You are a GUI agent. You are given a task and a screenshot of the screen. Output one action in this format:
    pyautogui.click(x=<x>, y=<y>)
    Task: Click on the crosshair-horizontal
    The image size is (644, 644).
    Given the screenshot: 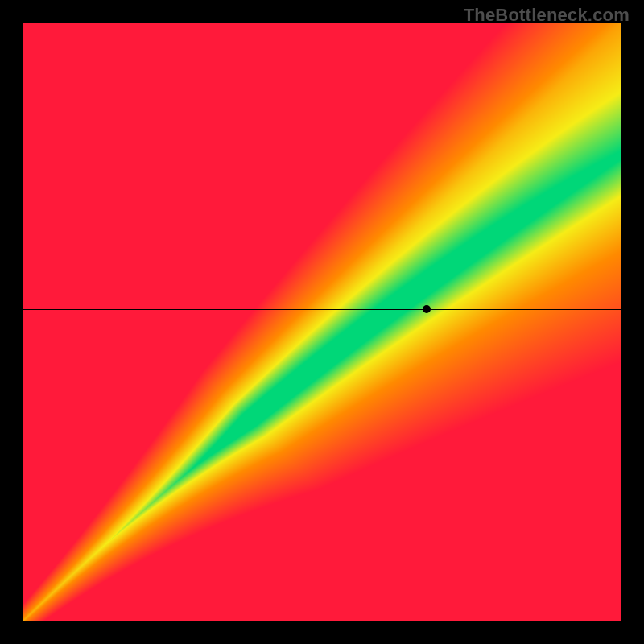 What is the action you would take?
    pyautogui.click(x=322, y=309)
    